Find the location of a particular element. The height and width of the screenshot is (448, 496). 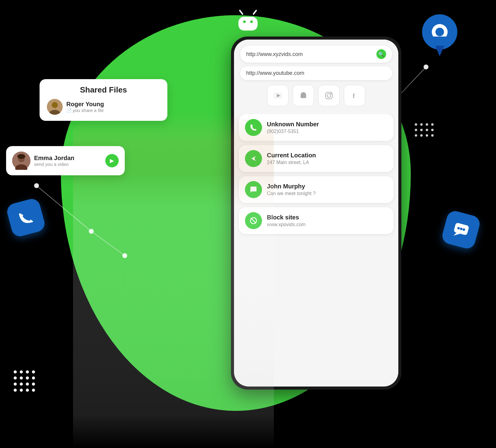

message-float-icon is located at coordinates (461, 230).